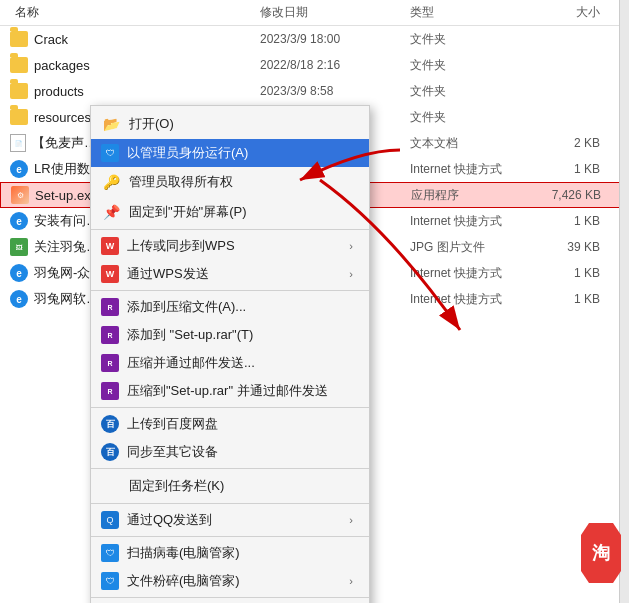  I want to click on file-name: Crack, so click(130, 39).